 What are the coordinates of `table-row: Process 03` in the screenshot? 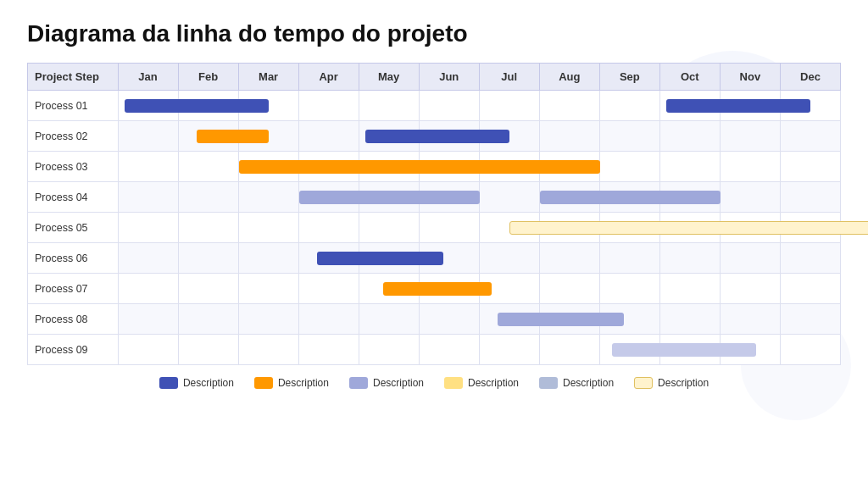 It's located at (434, 167).